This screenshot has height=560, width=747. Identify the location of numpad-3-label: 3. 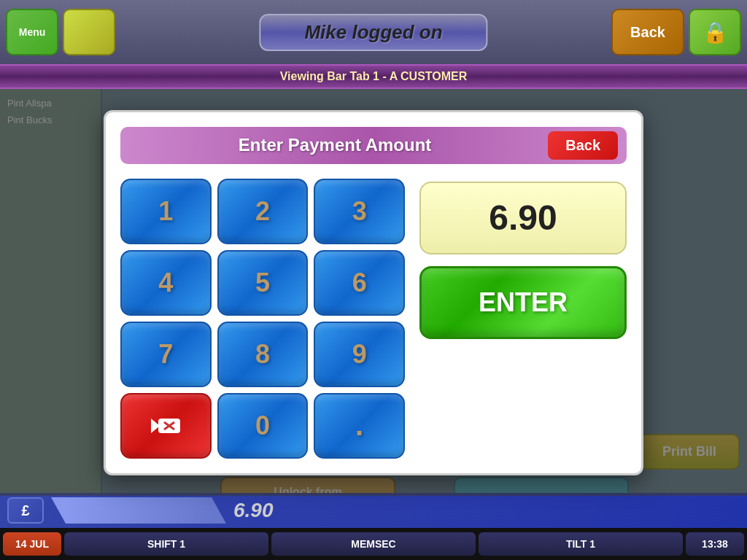
(360, 211).